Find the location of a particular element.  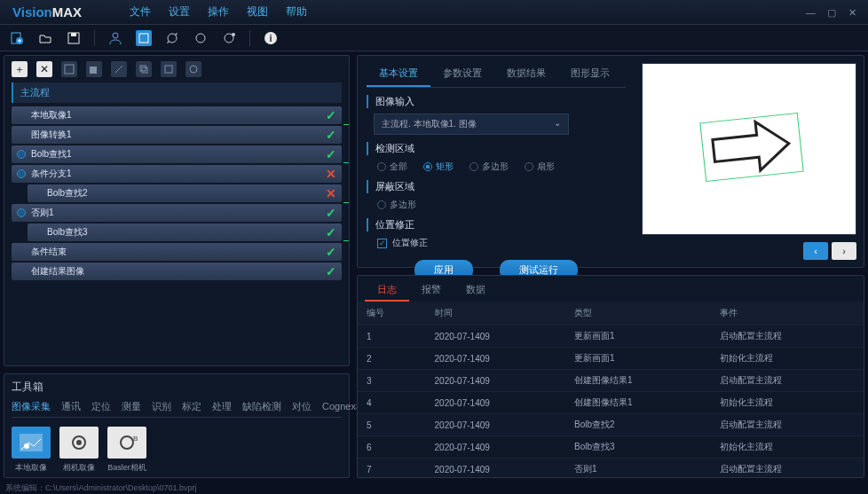

toolbox-item: 相机取像 is located at coordinates (79, 451).